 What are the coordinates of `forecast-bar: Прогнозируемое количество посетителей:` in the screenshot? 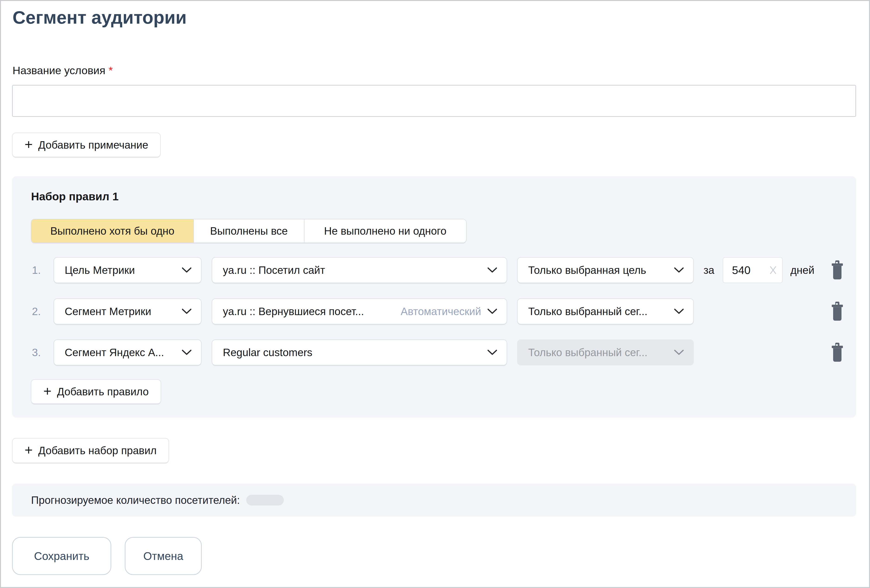 It's located at (434, 500).